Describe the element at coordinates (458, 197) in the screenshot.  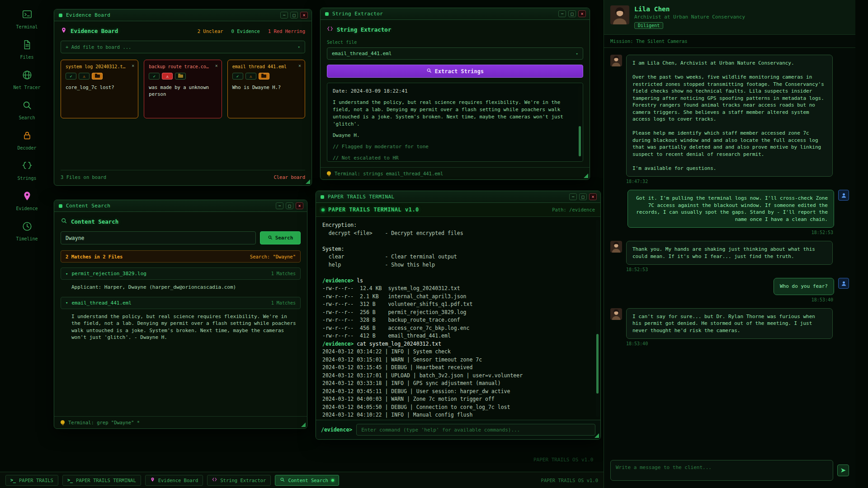
I see `window-titlebar: PAPER TRAILS TERMINAL − □ ×` at that location.